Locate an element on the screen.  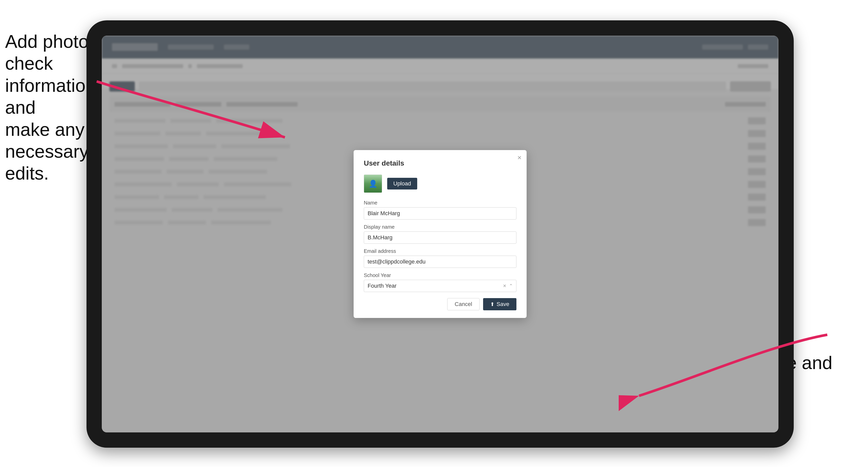
school-year-field-group: School Year × ⌃ is located at coordinates (440, 282).